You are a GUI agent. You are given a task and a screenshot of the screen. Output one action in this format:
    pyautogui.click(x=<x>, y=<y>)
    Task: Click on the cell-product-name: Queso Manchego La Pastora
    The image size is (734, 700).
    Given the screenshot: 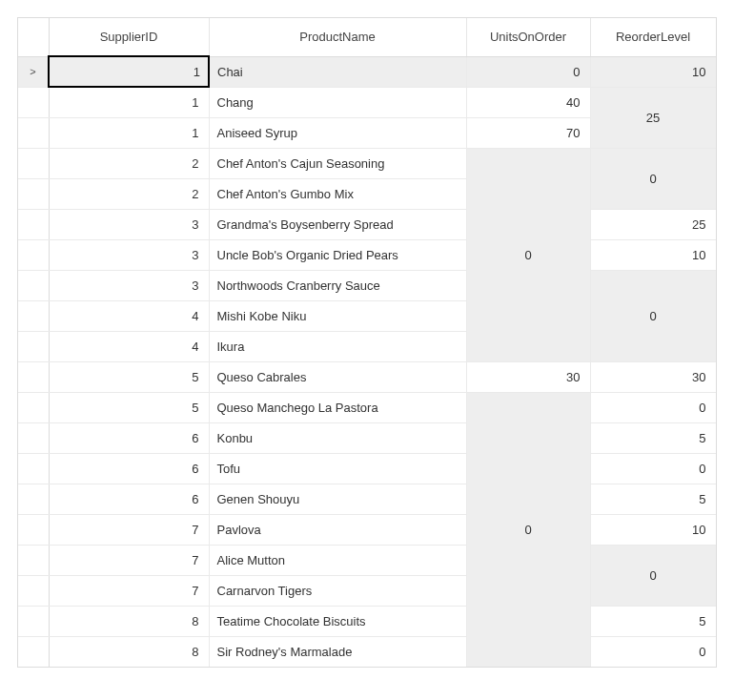 What is the action you would take?
    pyautogui.click(x=337, y=407)
    